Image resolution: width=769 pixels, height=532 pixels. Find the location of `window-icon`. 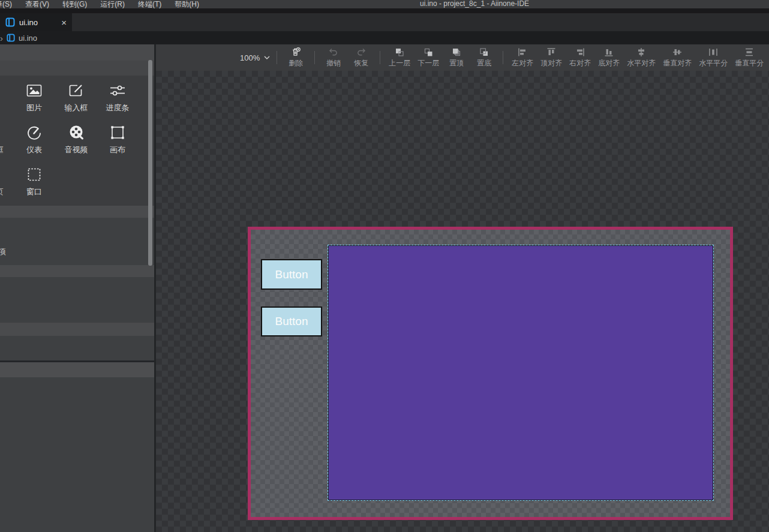

window-icon is located at coordinates (34, 175).